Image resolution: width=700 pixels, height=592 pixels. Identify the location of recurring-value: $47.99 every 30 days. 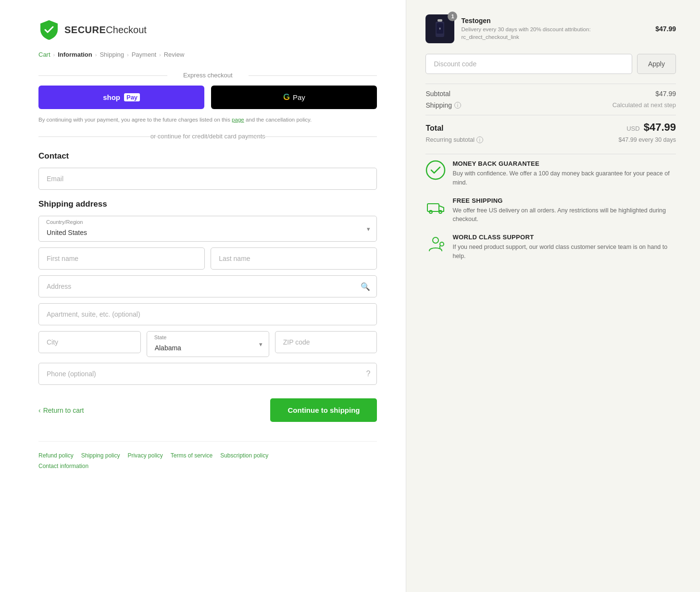
(647, 140).